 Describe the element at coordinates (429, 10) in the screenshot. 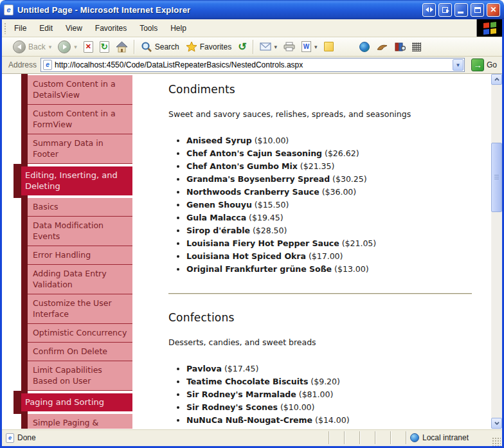

I see `titlebar-arrows-button` at that location.